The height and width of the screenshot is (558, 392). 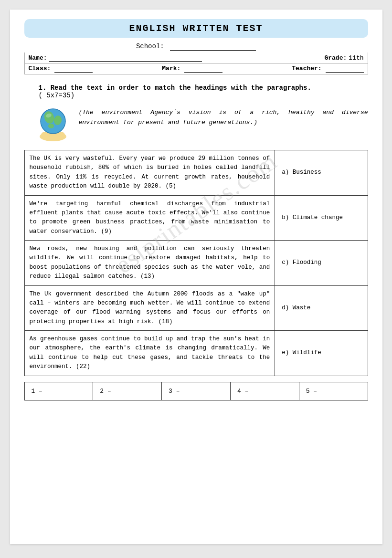 What do you see at coordinates (356, 58) in the screenshot?
I see `grade-value: 11th` at bounding box center [356, 58].